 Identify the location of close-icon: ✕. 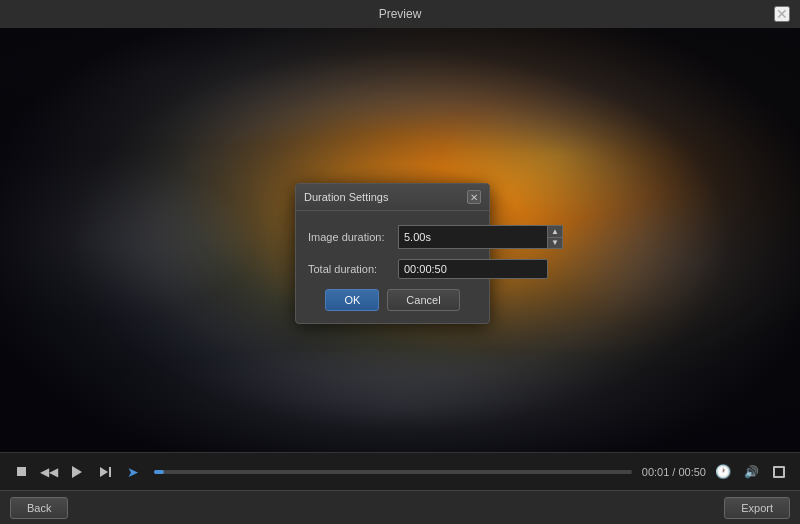
(782, 14).